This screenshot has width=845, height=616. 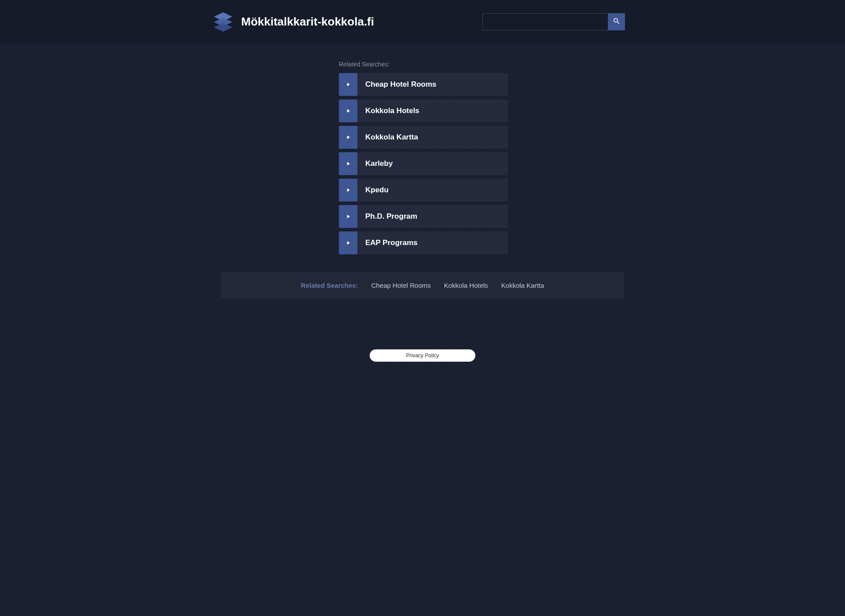 What do you see at coordinates (422, 356) in the screenshot?
I see `privacy-policy-label: Privacy Policy` at bounding box center [422, 356].